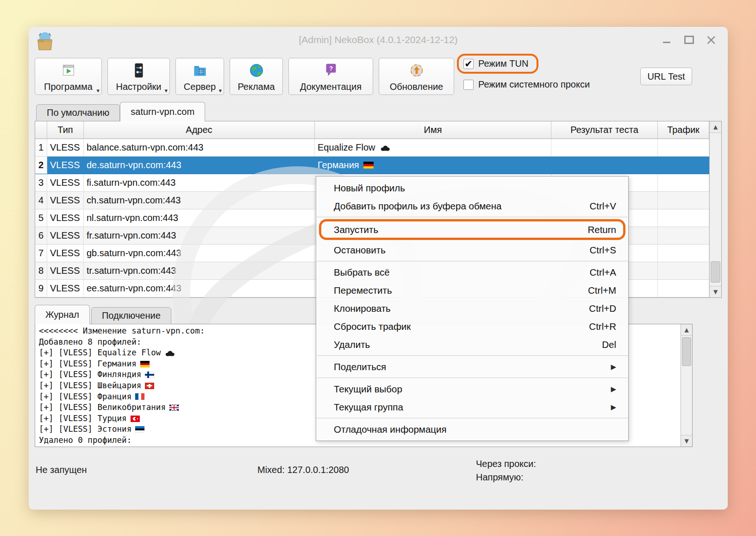 This screenshot has height=536, width=756. Describe the element at coordinates (602, 290) in the screenshot. I see `menu-item-shortcut: Ctrl+M` at that location.